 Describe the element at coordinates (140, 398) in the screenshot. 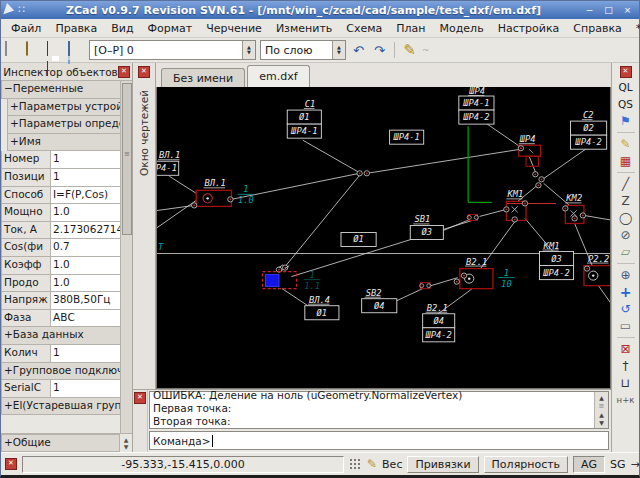

I see `command-dock-close-icon: ✕` at that location.